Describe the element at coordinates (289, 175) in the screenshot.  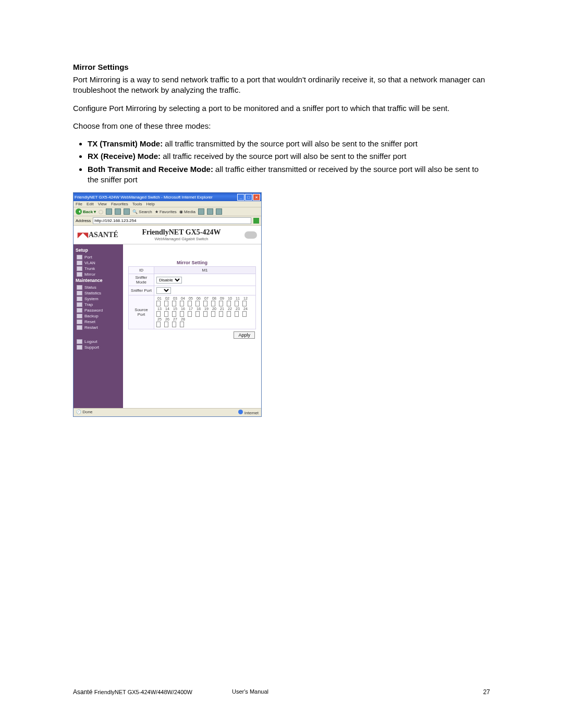
I see `mode-both: Both Transmit and Receive Mode: all traf…` at that location.